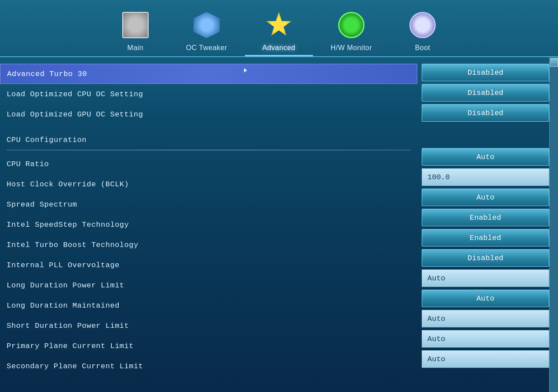  Describe the element at coordinates (485, 359) in the screenshot. I see `value-secondary-plane: Auto` at that location.